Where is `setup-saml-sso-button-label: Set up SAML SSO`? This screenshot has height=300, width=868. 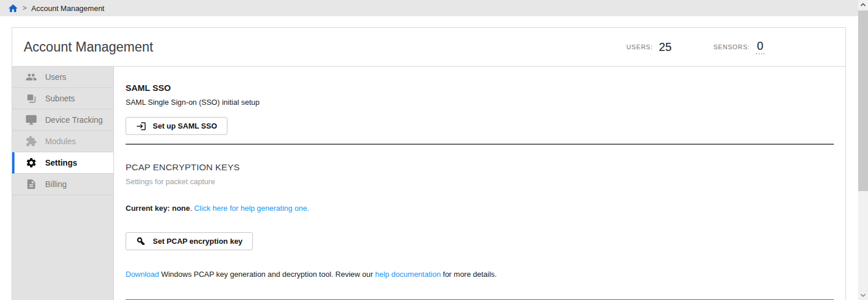
setup-saml-sso-button-label: Set up SAML SSO is located at coordinates (185, 126).